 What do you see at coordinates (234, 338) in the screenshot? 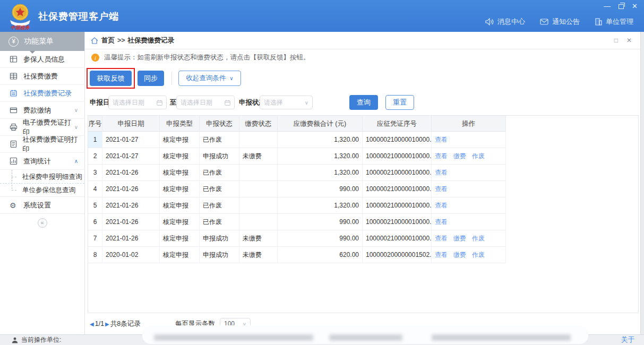
I see `redaction-smudge` at bounding box center [234, 338].